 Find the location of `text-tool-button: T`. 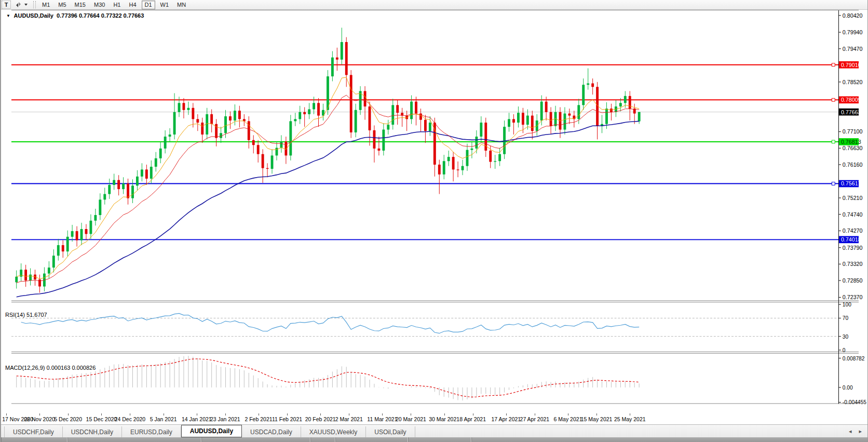

text-tool-button: T is located at coordinates (6, 5).